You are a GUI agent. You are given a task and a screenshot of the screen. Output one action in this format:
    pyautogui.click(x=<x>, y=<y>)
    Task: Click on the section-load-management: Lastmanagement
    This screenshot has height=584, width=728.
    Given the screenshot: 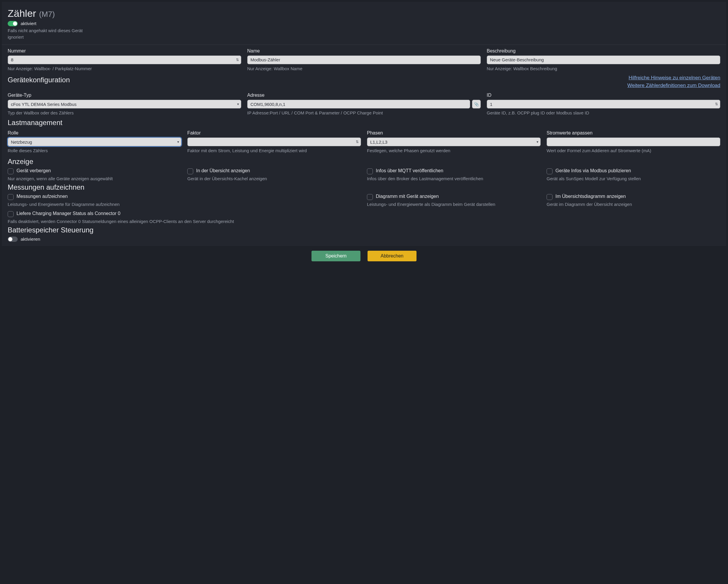 What is the action you would take?
    pyautogui.click(x=364, y=123)
    